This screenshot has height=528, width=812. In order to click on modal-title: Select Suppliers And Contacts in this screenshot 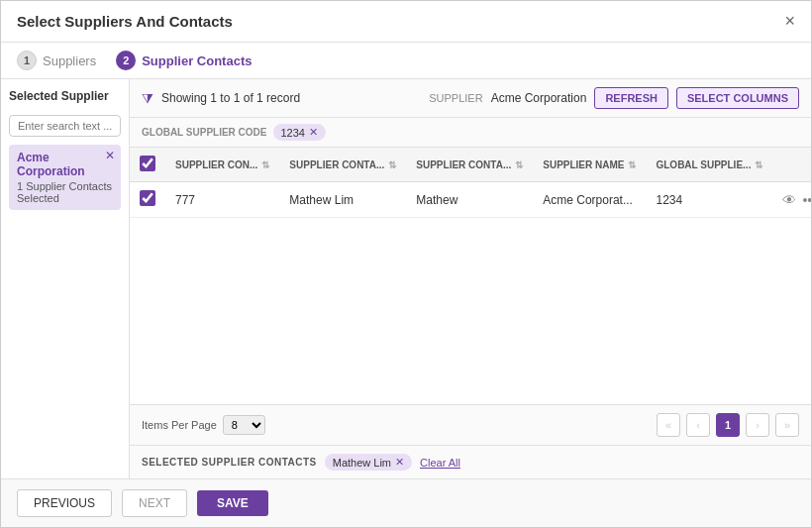, I will do `click(125, 22)`.